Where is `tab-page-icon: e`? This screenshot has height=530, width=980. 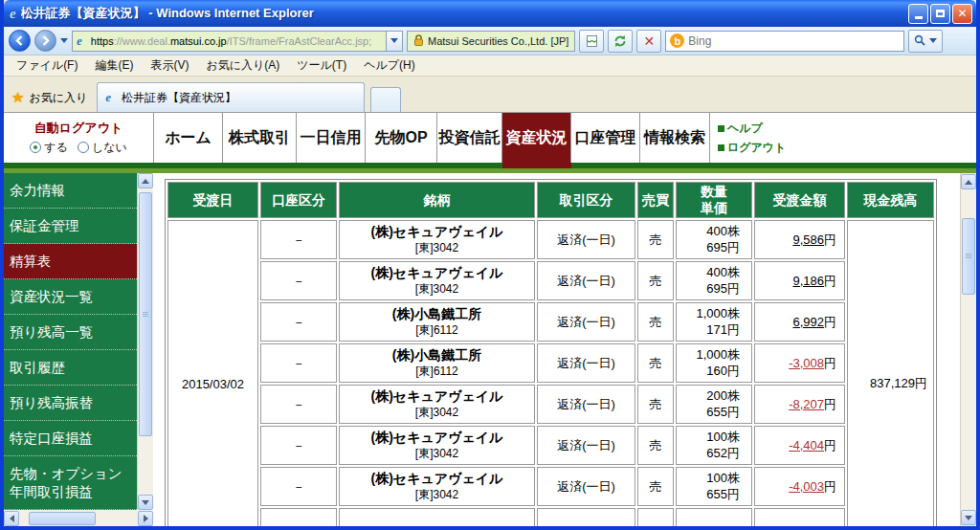
tab-page-icon: e is located at coordinates (108, 98).